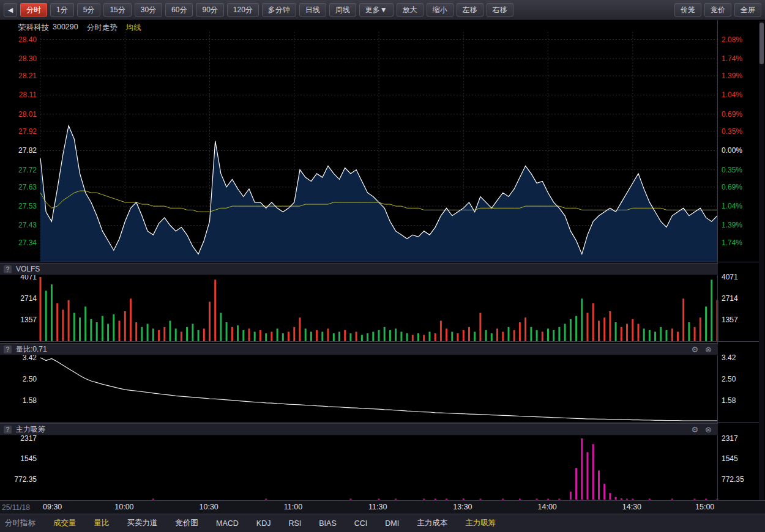  What do you see at coordinates (359, 429) in the screenshot?
I see `zhuli-panel-header: ? 主力吸筹 ⚙ ⊗` at bounding box center [359, 429].